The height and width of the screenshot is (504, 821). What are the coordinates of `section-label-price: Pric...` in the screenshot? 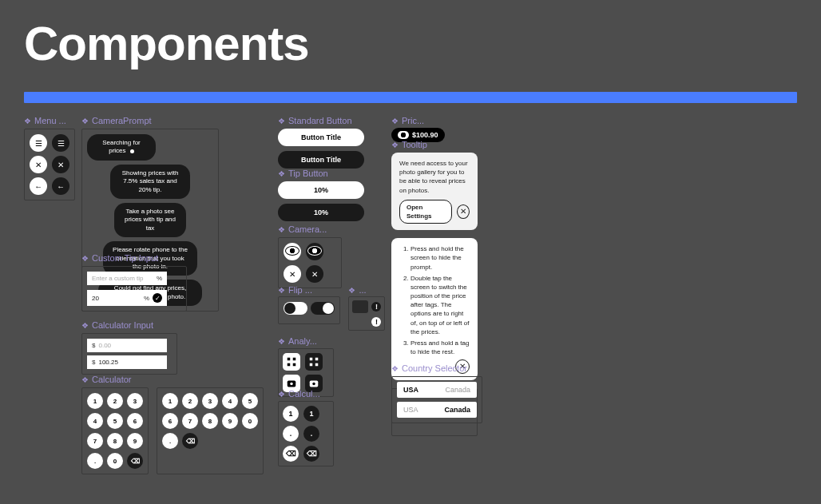 It's located at (418, 121).